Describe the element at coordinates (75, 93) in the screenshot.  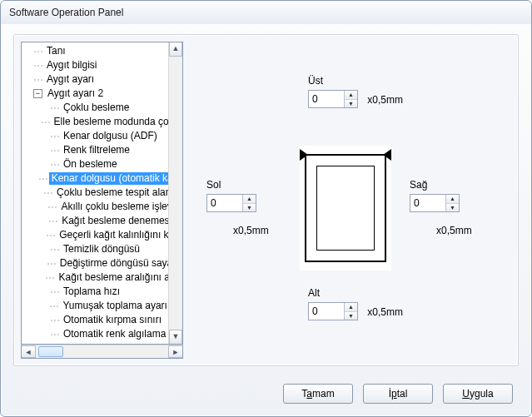
I see `tree-item-label: Aygıt ayarı 2` at that location.